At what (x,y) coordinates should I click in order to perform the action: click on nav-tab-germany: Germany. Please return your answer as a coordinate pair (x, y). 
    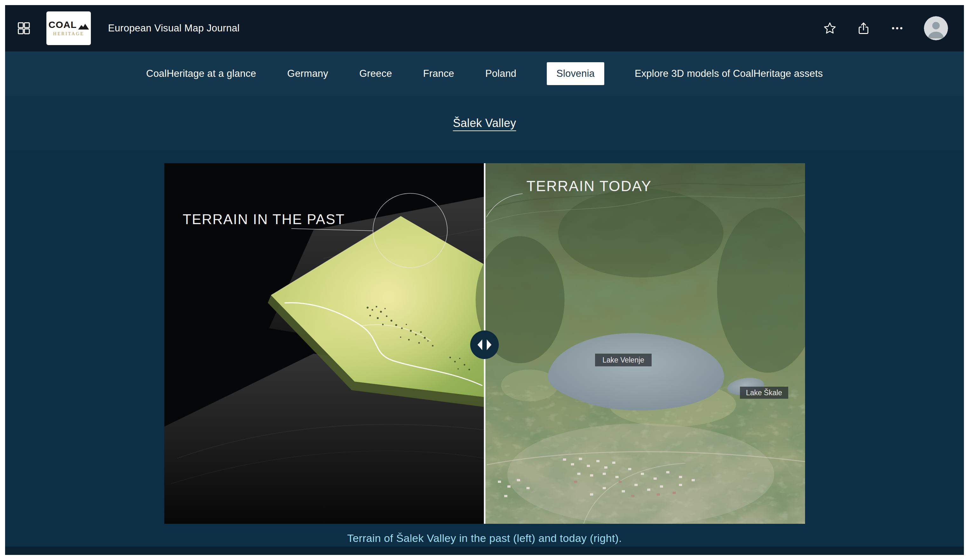
    Looking at the image, I should click on (308, 74).